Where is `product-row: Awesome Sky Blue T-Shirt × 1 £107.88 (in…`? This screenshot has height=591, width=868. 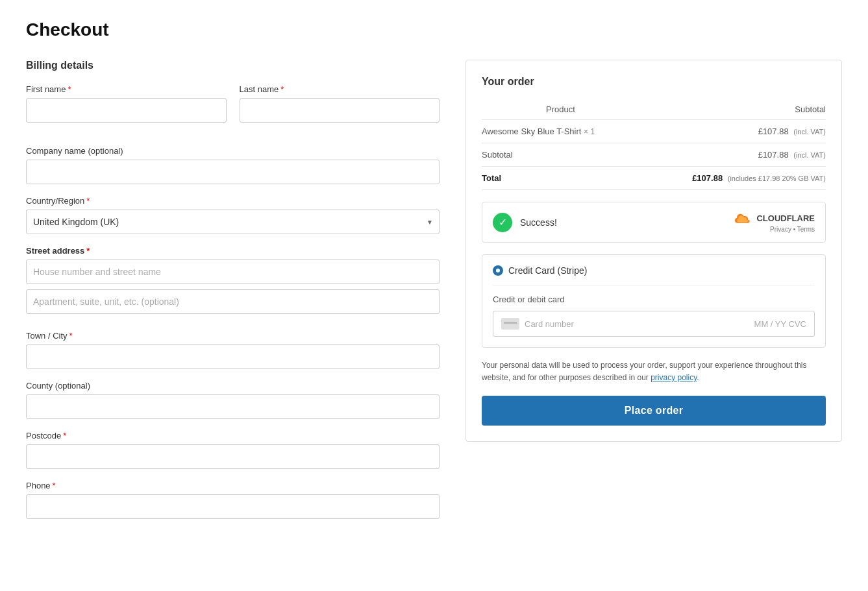 product-row: Awesome Sky Blue T-Shirt × 1 £107.88 (in… is located at coordinates (654, 132).